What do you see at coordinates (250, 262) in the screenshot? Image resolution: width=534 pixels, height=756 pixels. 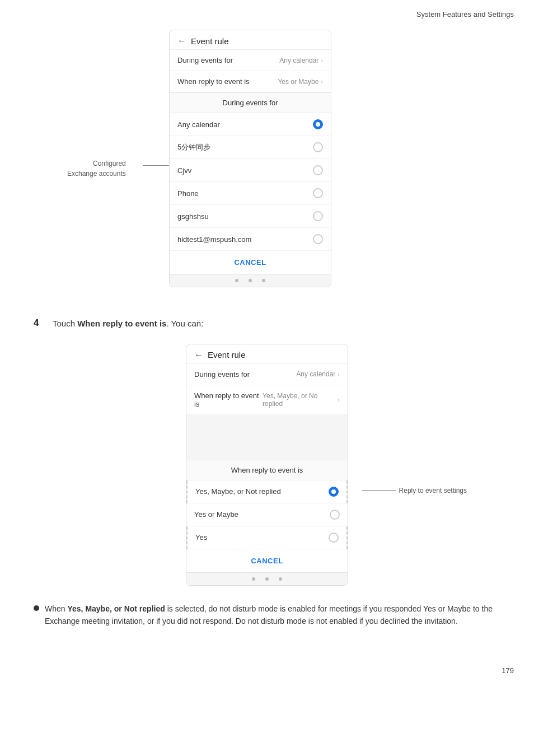 I see `first-cancel-button: CANCEL` at bounding box center [250, 262].